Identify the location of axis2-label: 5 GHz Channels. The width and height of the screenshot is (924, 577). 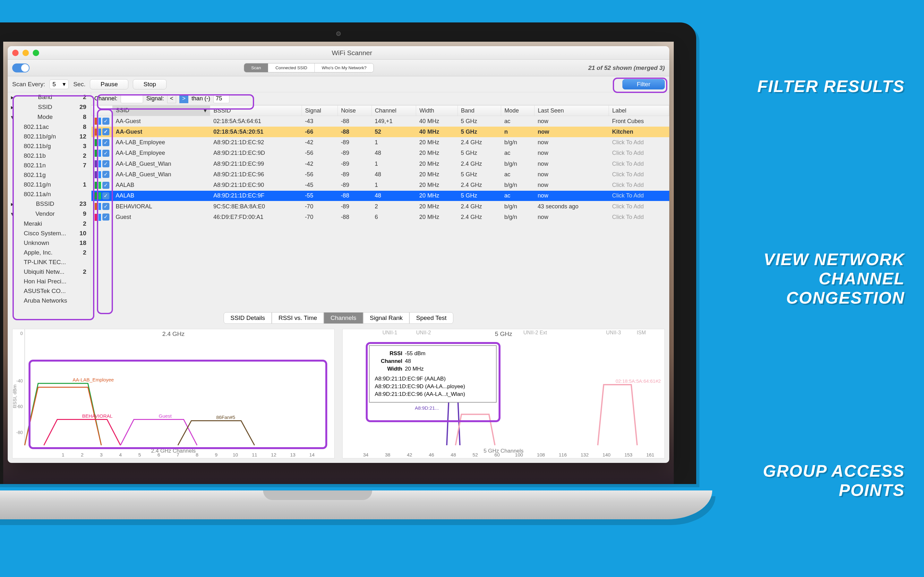
(503, 451).